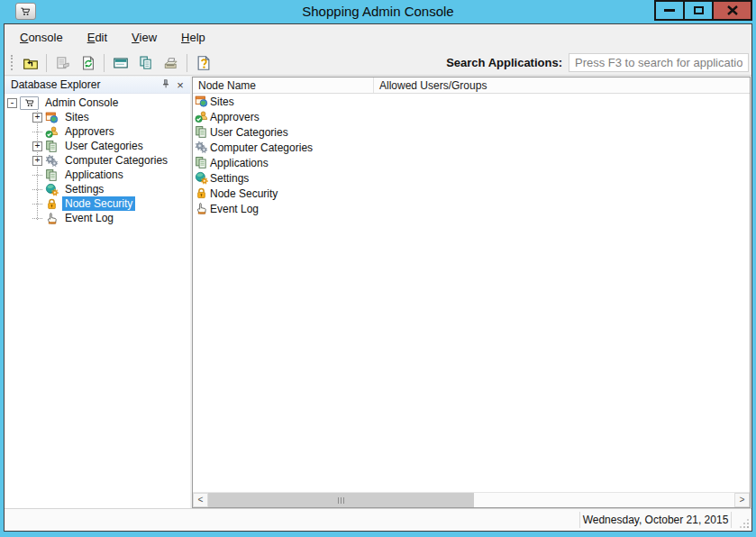  What do you see at coordinates (378, 11) in the screenshot?
I see `window-title: Shopping Admin Console` at bounding box center [378, 11].